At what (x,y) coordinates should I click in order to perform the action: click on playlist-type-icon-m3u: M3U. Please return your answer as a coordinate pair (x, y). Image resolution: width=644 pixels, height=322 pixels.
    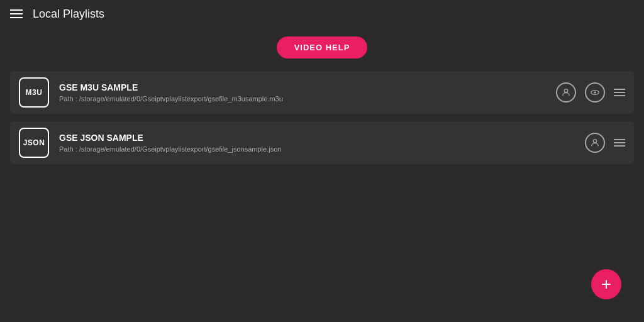
    Looking at the image, I should click on (34, 92).